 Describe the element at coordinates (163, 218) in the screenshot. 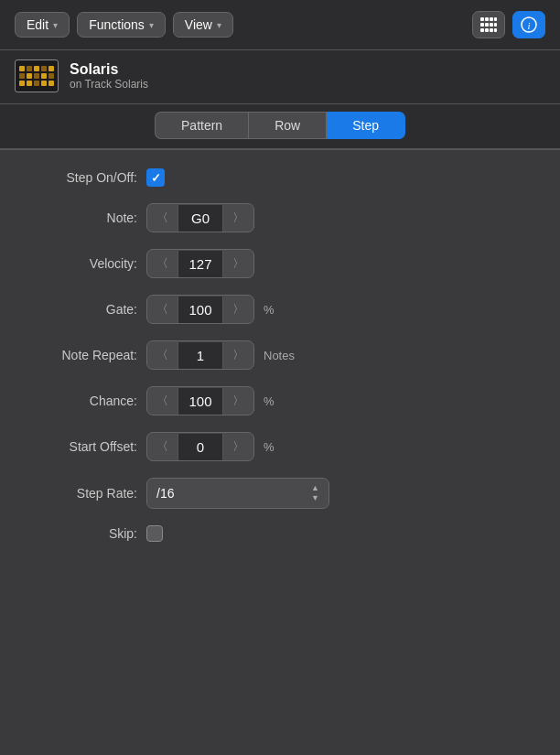

I see `note-down-button: 〈` at that location.